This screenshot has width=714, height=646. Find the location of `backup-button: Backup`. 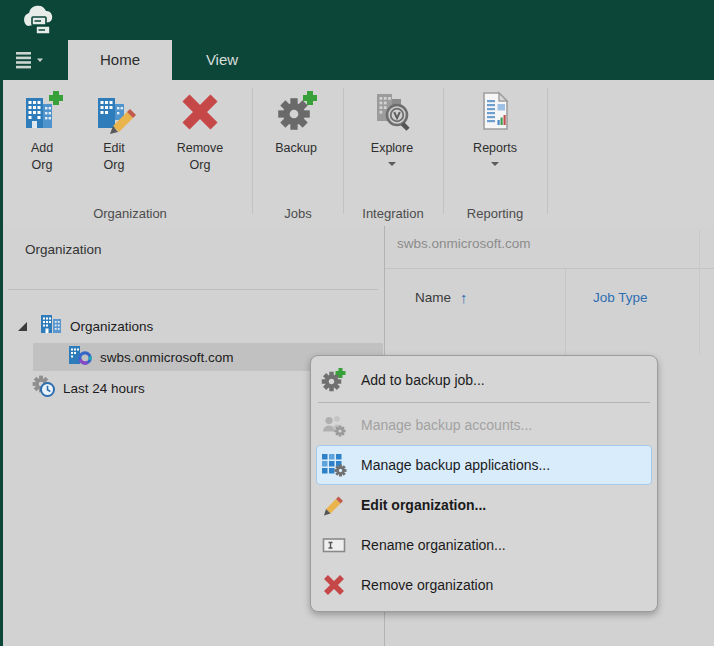

backup-button: Backup is located at coordinates (296, 122).